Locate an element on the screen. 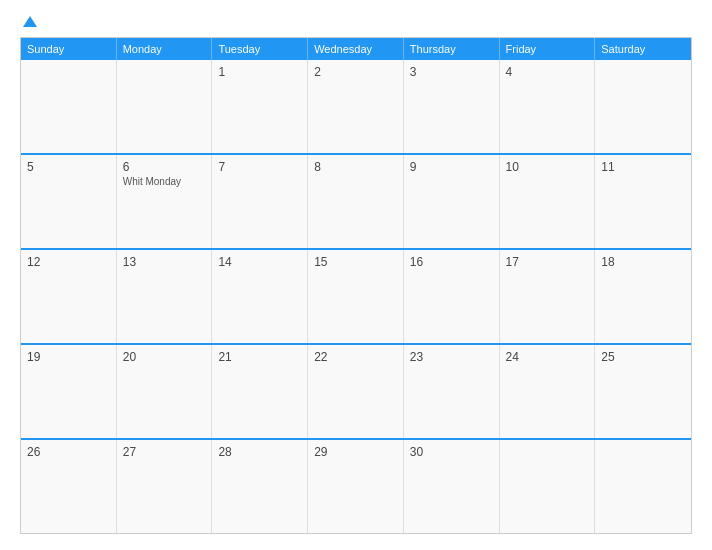  day-cell: 17 is located at coordinates (548, 296).